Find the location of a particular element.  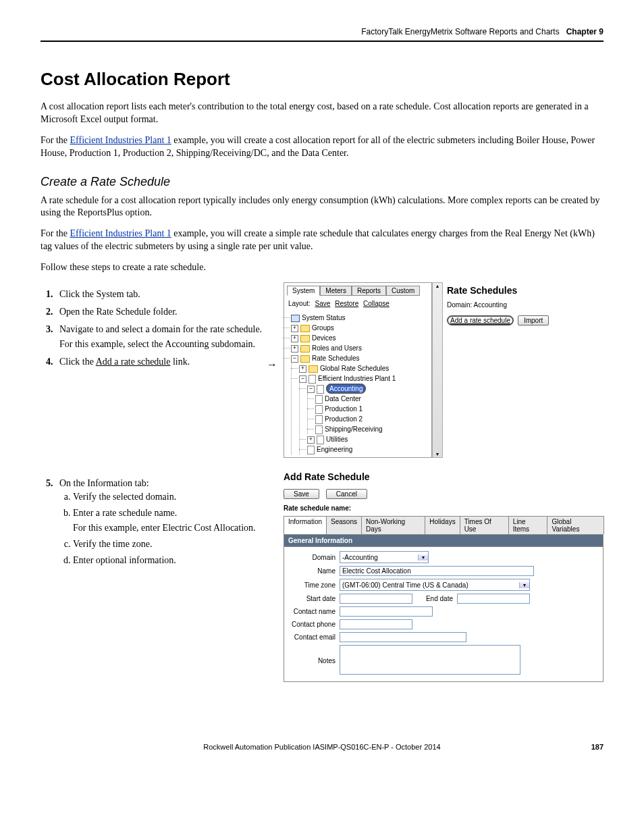

tree-shipping: Shipping/Receiving is located at coordinates (372, 429).